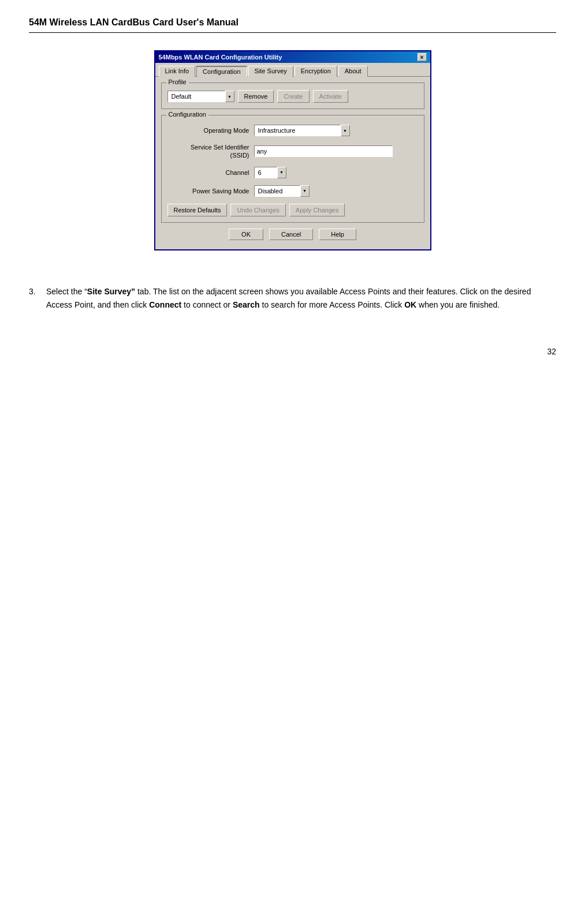 Image resolution: width=585 pixels, height=924 pixels. Describe the element at coordinates (293, 96) in the screenshot. I see `profile-group: Profile Default ▼ Remove Create Activate` at that location.